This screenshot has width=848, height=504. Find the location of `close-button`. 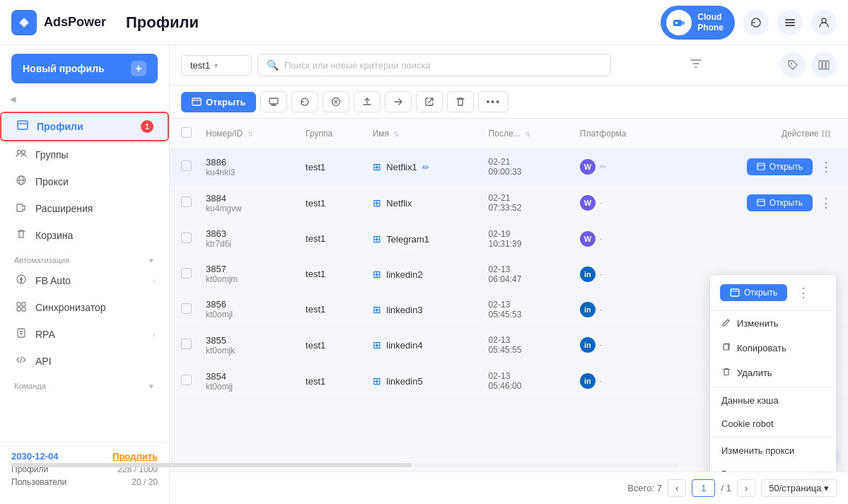

close-button is located at coordinates (336, 102).